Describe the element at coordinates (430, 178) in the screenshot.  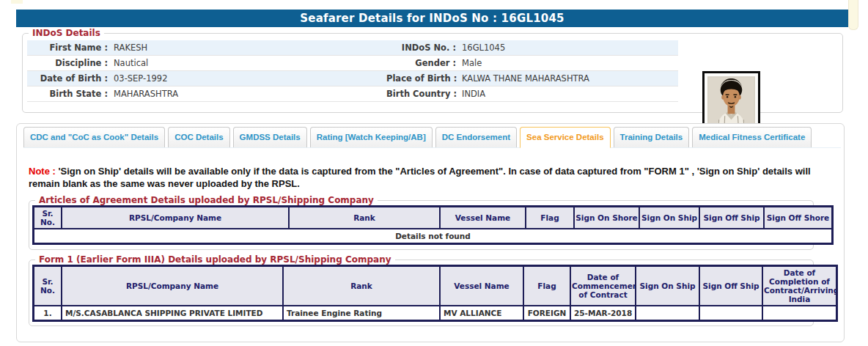
I see `sign-on-ship-note: Note : 'Sign on Ship' details will be av…` at that location.